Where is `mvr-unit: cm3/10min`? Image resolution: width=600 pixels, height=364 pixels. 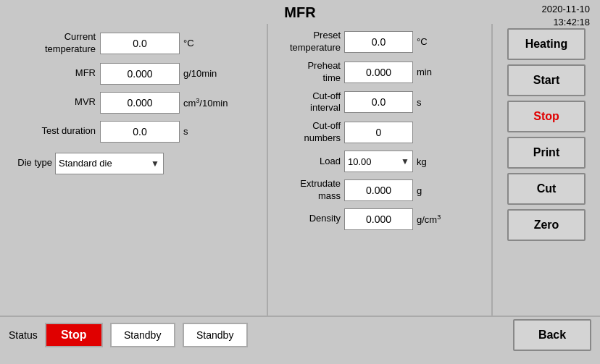 mvr-unit: cm3/10min is located at coordinates (206, 103).